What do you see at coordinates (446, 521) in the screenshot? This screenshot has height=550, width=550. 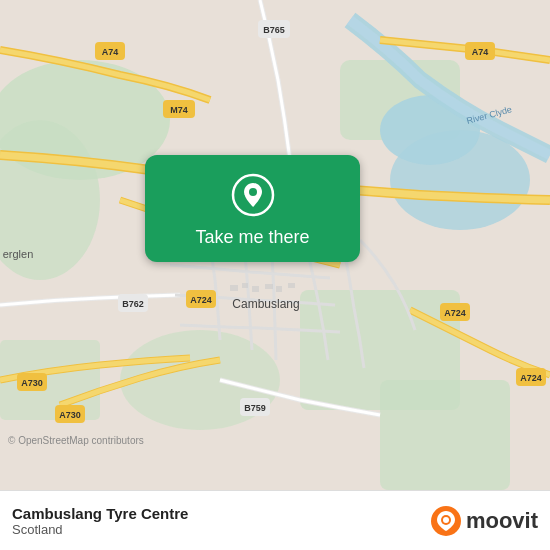 I see `moovit-brand-icon` at bounding box center [446, 521].